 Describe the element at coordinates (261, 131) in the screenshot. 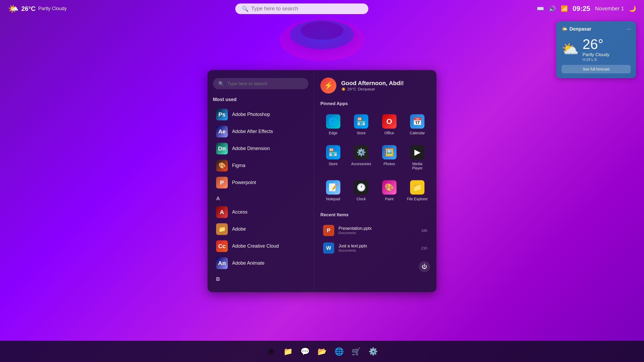

I see `most-used-item: Ae Adobe After Effects` at that location.